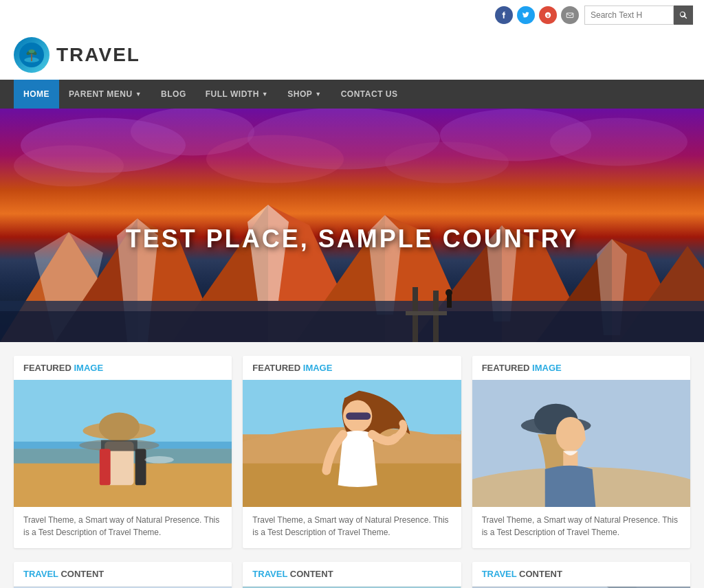 The image size is (704, 588). Describe the element at coordinates (304, 94) in the screenshot. I see `nav-shop: SHOP ▼` at that location.